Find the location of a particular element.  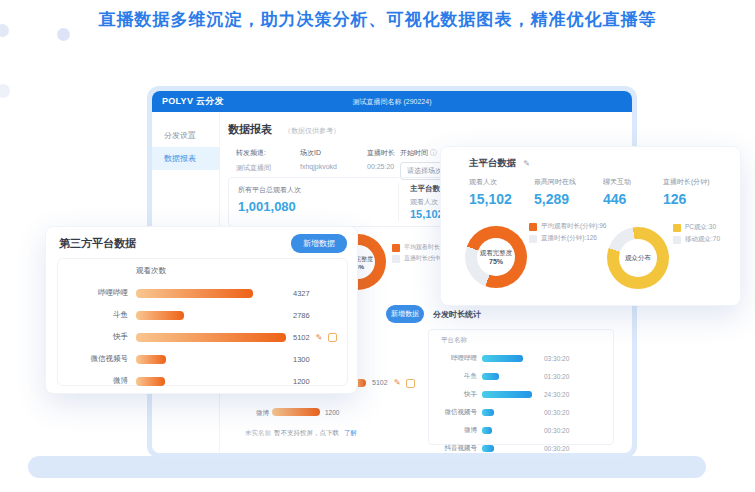

page-headline: 直播数据多维沉淀，助力决策分析、可视化数据图表，精准优化直播等 is located at coordinates (378, 20).